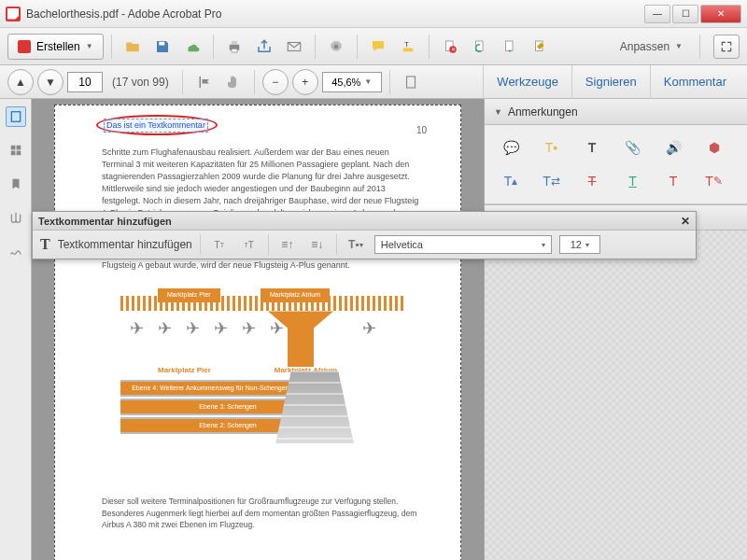  Describe the element at coordinates (592, 147) in the screenshot. I see `text-tool: T` at that location.